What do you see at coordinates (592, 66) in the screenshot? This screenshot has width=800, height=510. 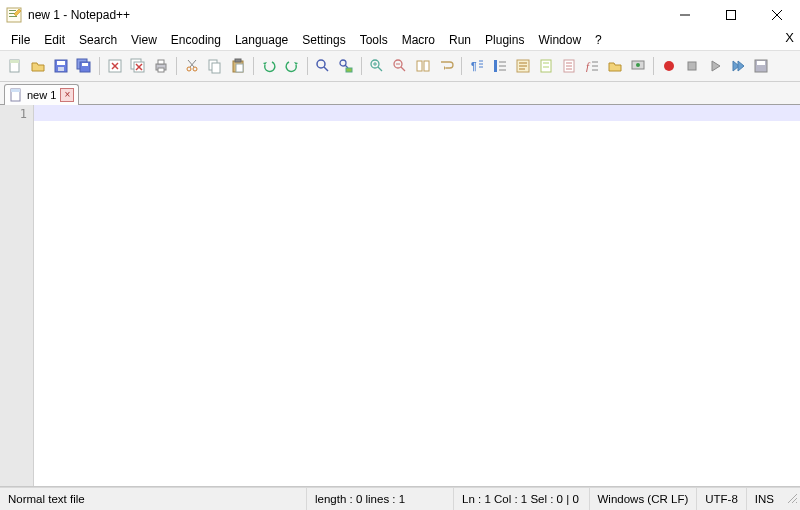 I see `function-list-icon: f` at bounding box center [592, 66].